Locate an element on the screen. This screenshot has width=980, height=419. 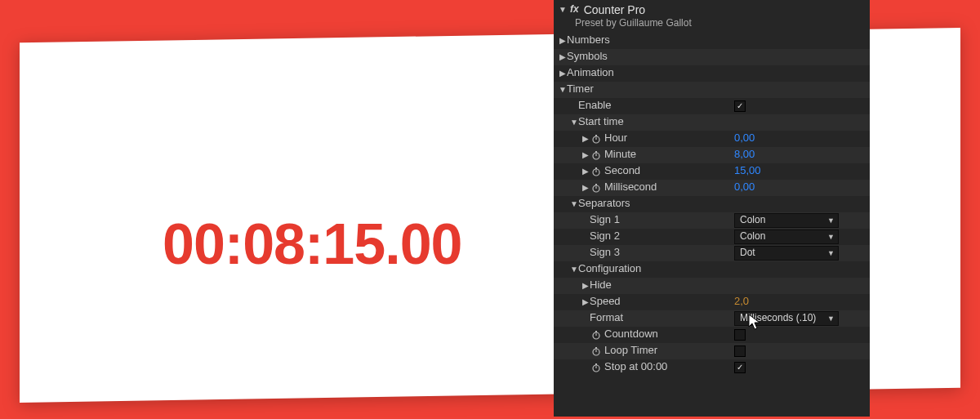
sign-1-dropdown: Colon▼ is located at coordinates (786, 221).